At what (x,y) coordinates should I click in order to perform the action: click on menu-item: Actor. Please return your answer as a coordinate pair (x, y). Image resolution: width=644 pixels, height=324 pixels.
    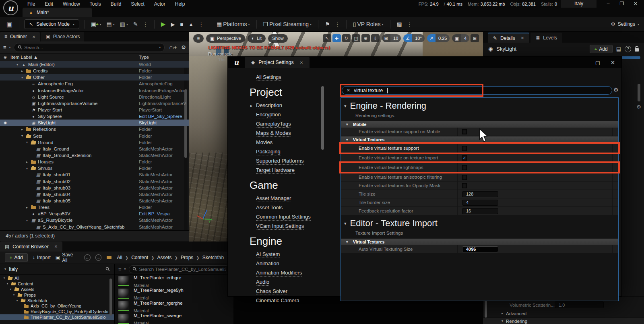
    Looking at the image, I should click on (160, 4).